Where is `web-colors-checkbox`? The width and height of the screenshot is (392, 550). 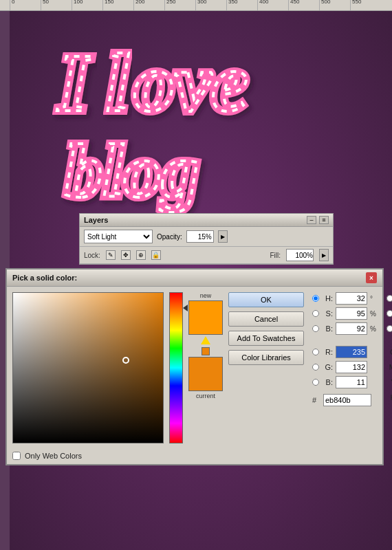 web-colors-checkbox is located at coordinates (17, 456).